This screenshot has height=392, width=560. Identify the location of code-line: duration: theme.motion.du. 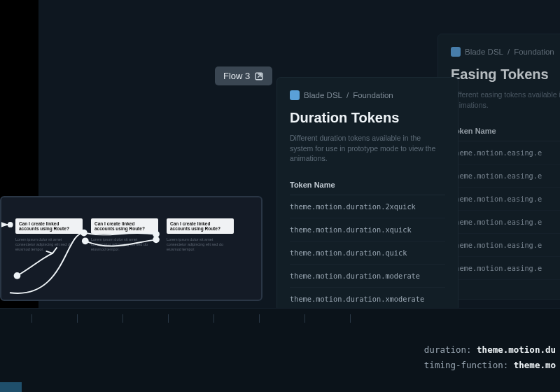
(490, 350).